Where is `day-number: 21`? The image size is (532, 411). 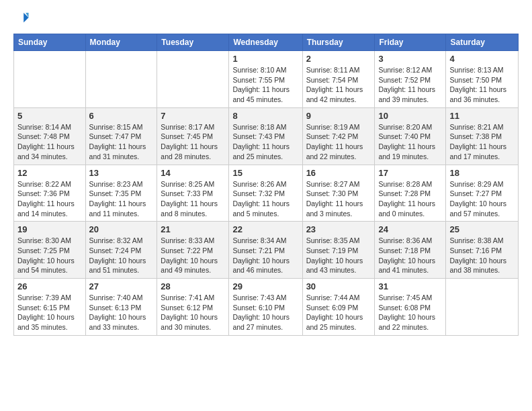
day-number: 21 is located at coordinates (193, 230).